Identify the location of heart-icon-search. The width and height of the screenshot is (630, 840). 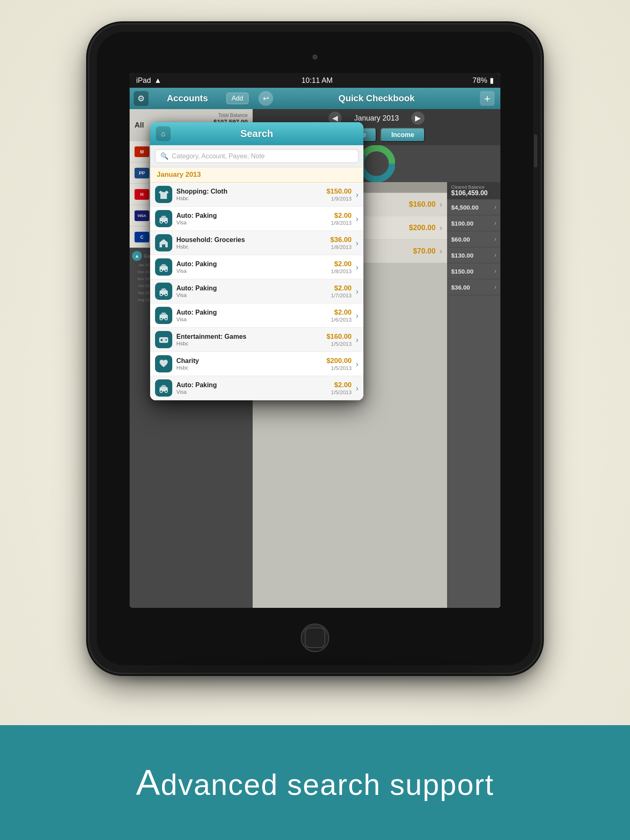
(164, 364).